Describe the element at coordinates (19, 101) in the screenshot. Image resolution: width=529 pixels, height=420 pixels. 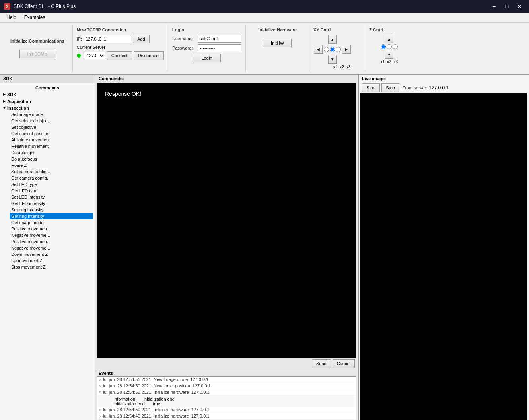
I see `acquisition-label: Acquisition` at that location.